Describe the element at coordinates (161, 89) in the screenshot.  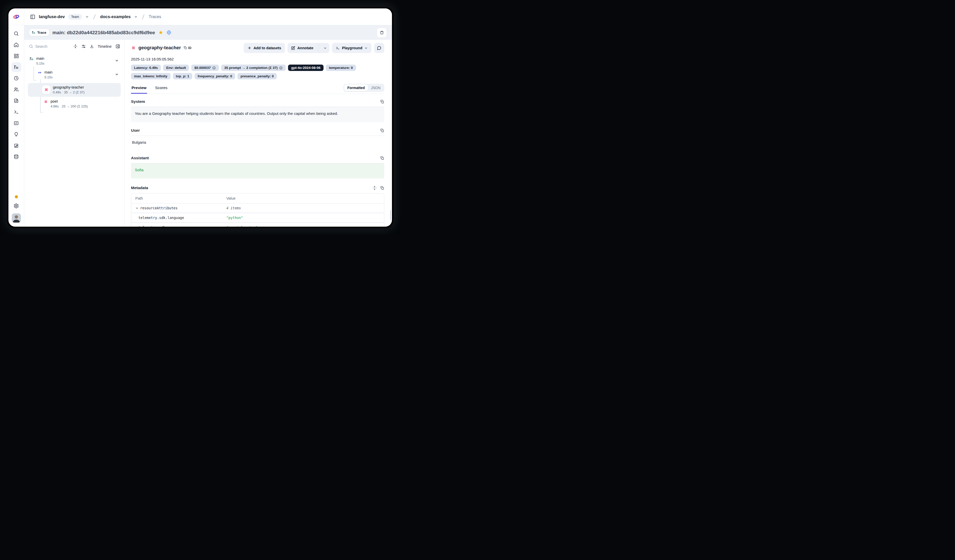
I see `tab-scores: Scores` at that location.